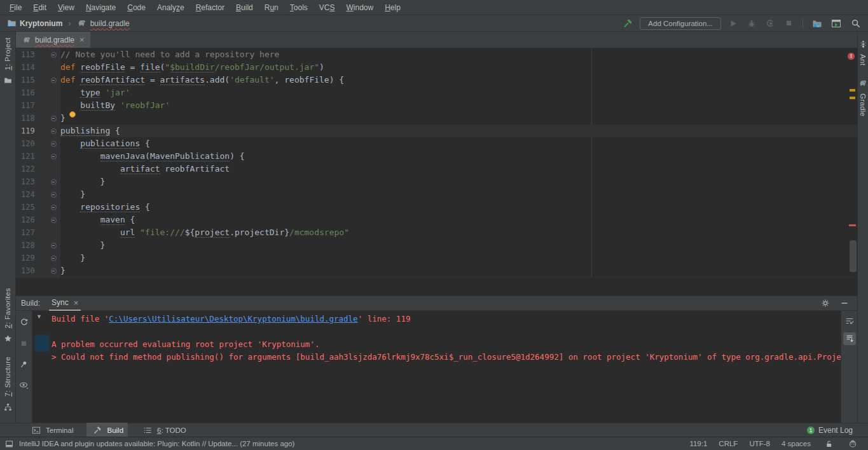 This screenshot has height=450, width=868. Describe the element at coordinates (752, 24) in the screenshot. I see `debug-icon` at that location.